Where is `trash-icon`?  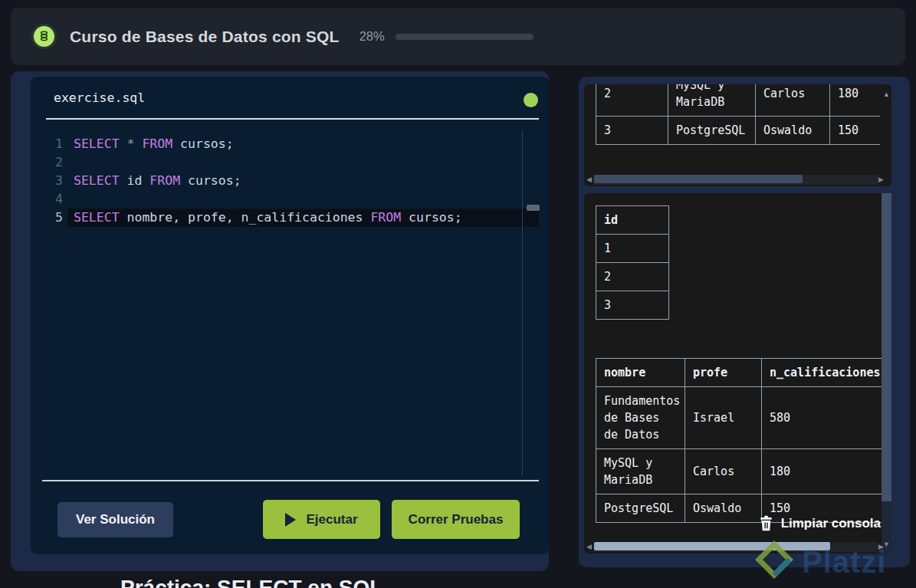 trash-icon is located at coordinates (767, 523).